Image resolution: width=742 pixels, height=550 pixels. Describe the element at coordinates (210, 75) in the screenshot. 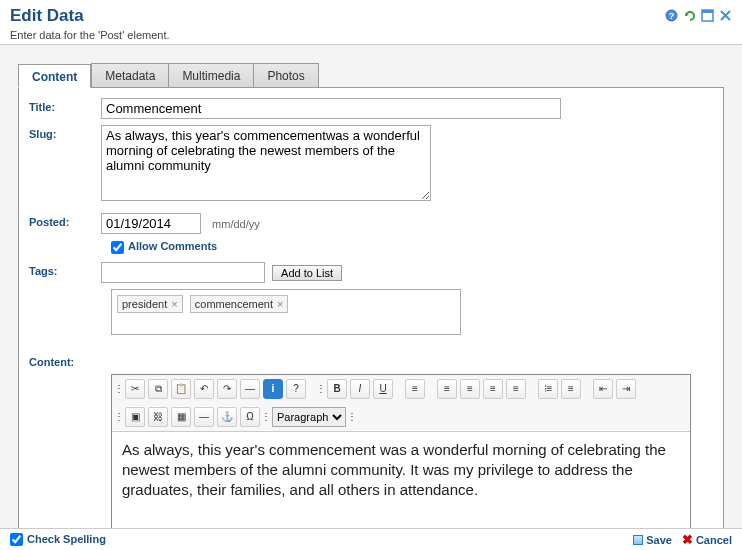

I see `tab-multimedia: Multimedia` at that location.